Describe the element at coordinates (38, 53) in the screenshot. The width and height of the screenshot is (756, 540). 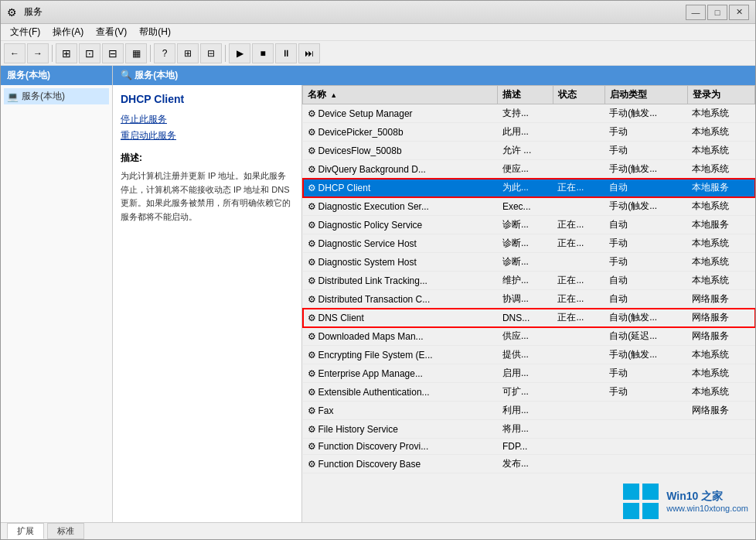
I see `forward-button: →` at that location.